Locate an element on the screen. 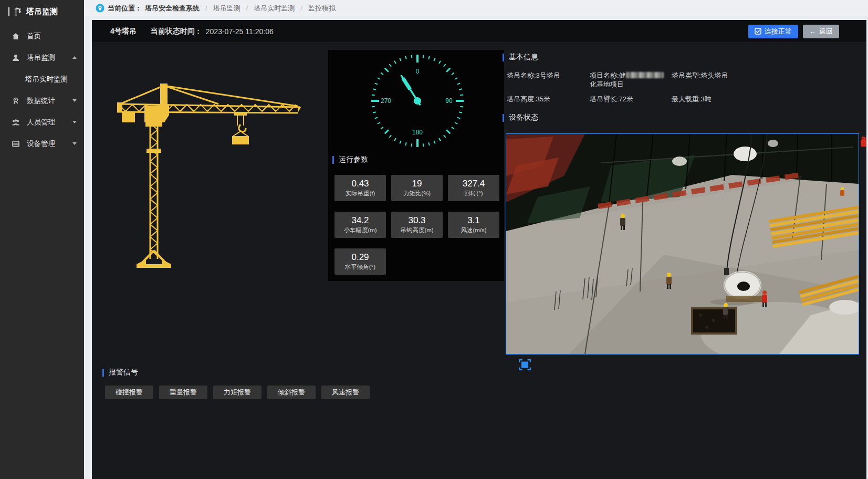 Image resolution: width=868 pixels, height=479 pixels. field-crane-height: 塔吊高度:35米 is located at coordinates (528, 99).